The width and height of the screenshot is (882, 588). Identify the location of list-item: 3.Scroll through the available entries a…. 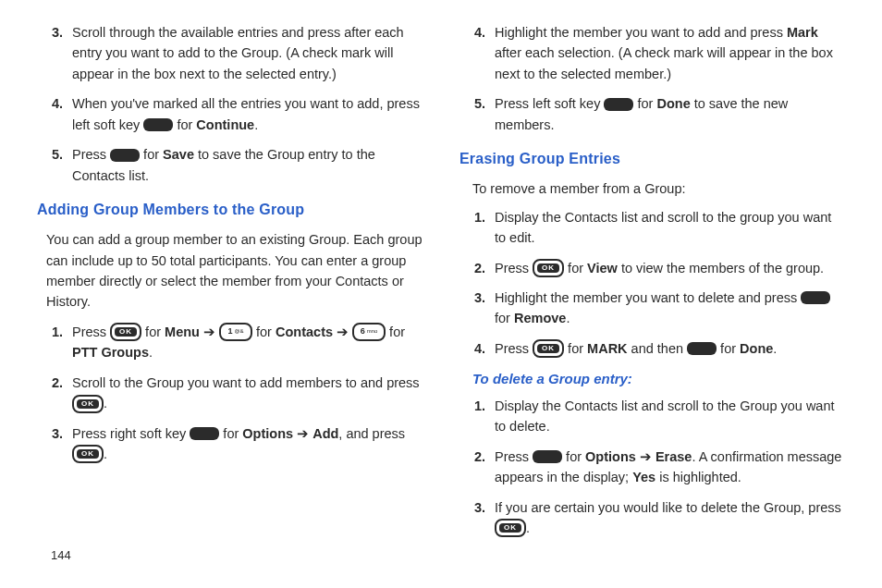
(229, 54).